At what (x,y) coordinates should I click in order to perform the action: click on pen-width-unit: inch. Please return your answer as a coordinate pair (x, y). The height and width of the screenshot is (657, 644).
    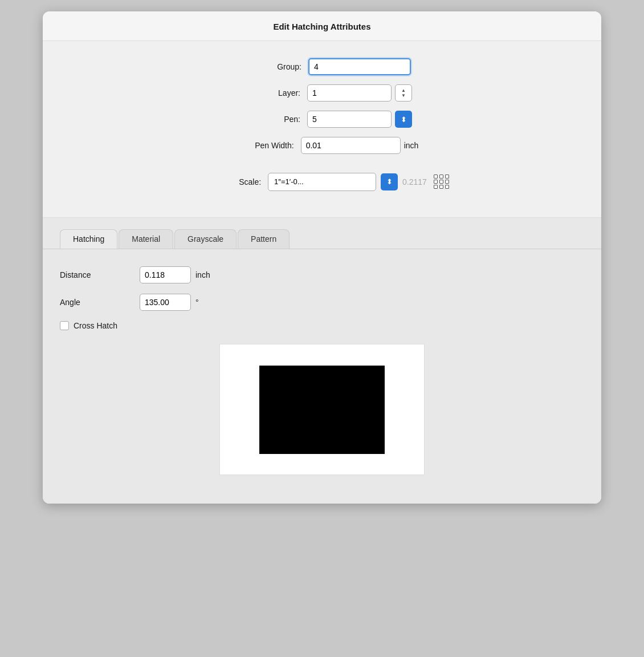
    Looking at the image, I should click on (411, 145).